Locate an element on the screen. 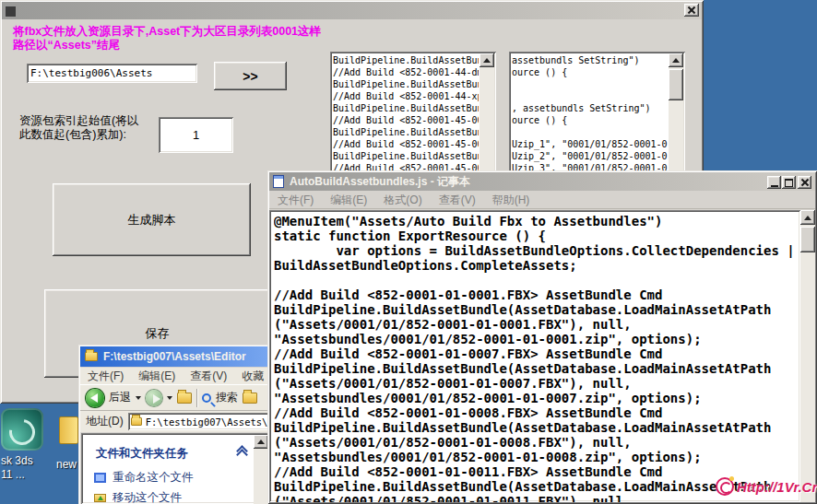 Image resolution: width=817 pixels, height=504 pixels. notepad-menubar: 文件(F) 编辑(E) 格式(O) 查看(V) 帮助(H) is located at coordinates (542, 201).